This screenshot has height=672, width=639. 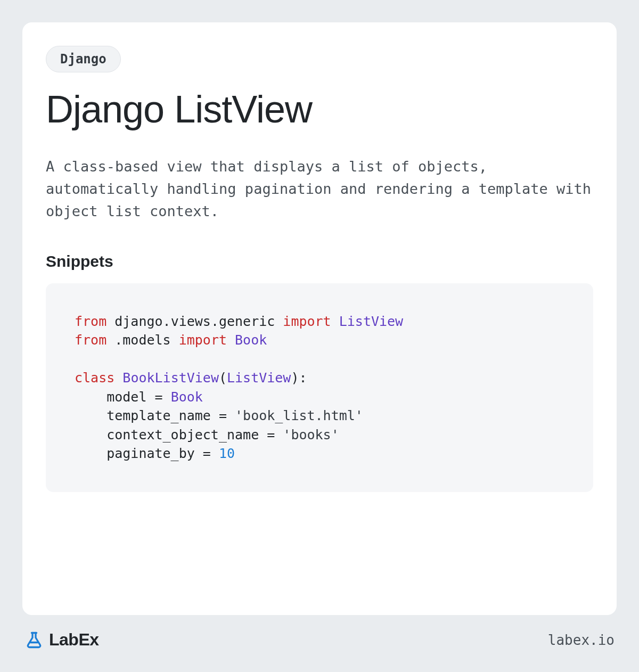 I want to click on description: A class-based view that displays a list …, so click(x=320, y=189).